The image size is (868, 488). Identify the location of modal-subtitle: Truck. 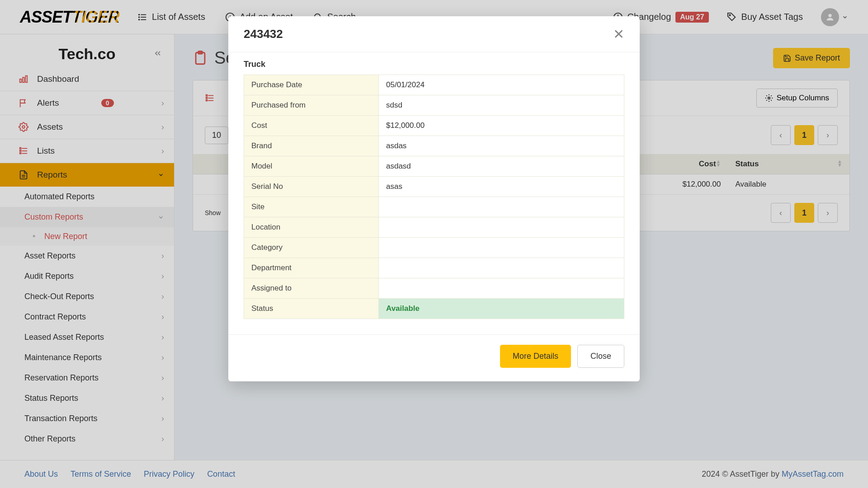
(434, 64).